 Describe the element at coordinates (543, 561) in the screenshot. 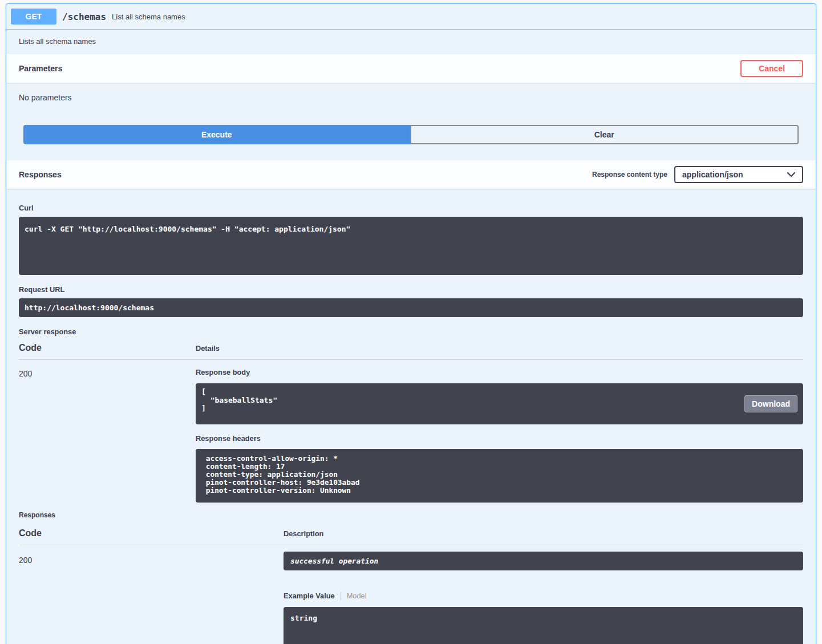

I see `response-description-block: successful operation` at that location.